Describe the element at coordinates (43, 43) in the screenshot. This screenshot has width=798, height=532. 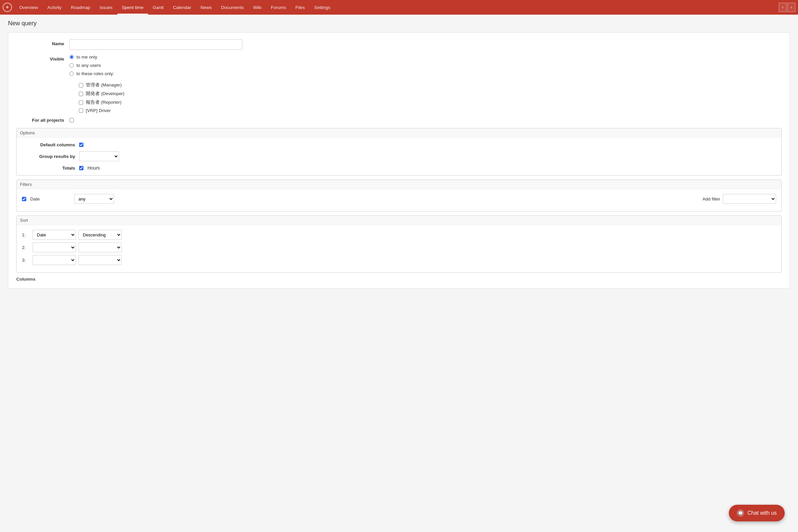
I see `name-label: Name` at that location.